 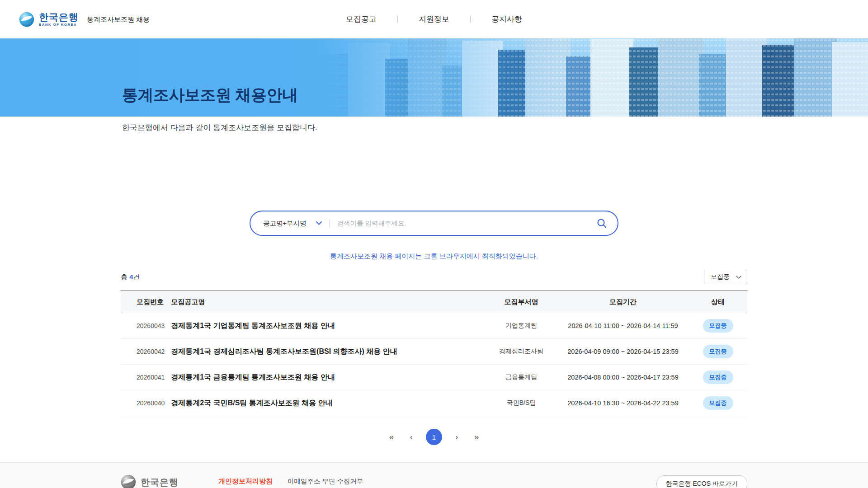 I want to click on table-row: 20260041 경제통계1국 금융통계팀 통계조사보조원 채용 안내 금융통계…, so click(x=434, y=378).